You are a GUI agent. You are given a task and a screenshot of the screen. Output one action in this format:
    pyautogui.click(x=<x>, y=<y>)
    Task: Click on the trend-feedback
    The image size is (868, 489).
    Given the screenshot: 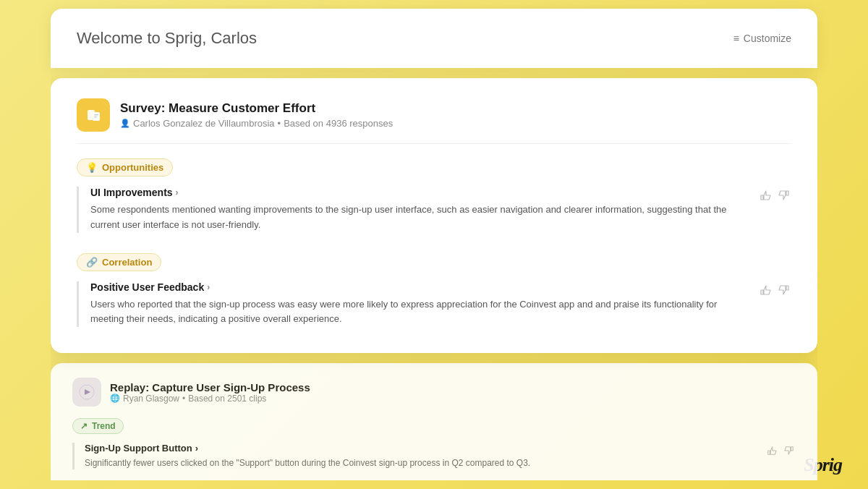 What is the action you would take?
    pyautogui.click(x=780, y=450)
    